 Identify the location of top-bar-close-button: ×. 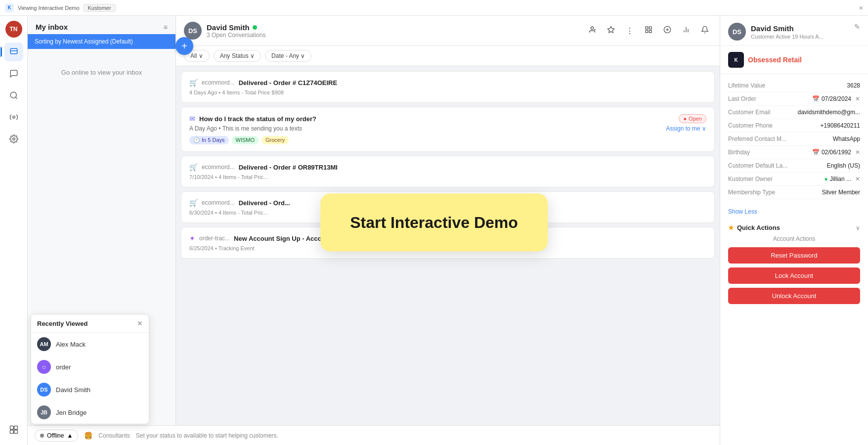
(861, 8).